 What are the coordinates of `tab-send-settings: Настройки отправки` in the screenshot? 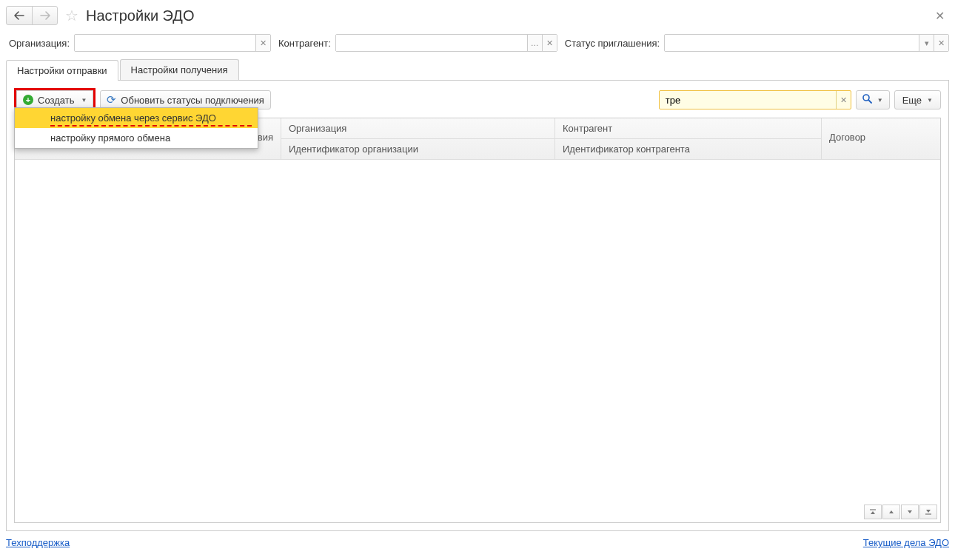 It's located at (62, 70).